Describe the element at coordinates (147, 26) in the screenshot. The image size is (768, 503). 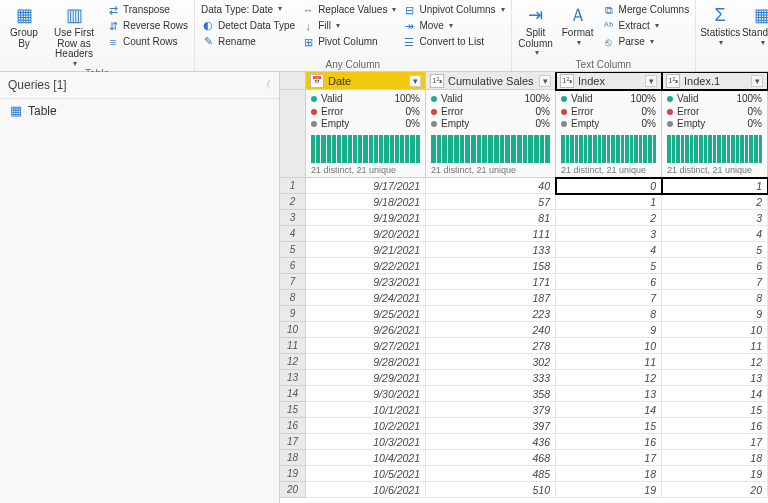
I see `reverse-rows-button: ⇵Reverse Rows` at that location.